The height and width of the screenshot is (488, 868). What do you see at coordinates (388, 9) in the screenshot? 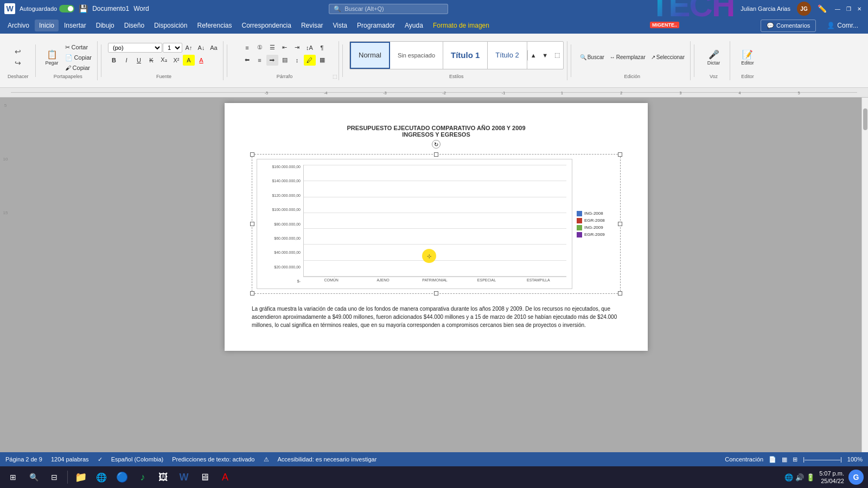
I see `title-search: 🔍 Buscar (Alt+Q)` at bounding box center [388, 9].